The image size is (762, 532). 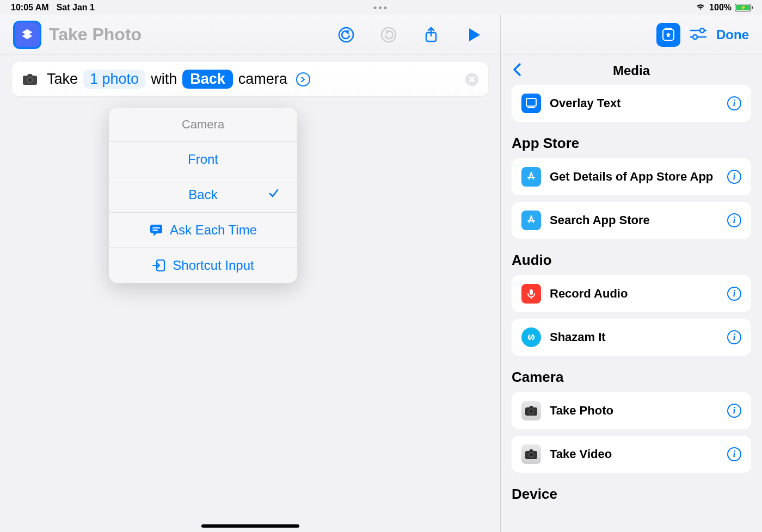 I want to click on popover-ask-each-time: Ask Each Time, so click(x=203, y=231).